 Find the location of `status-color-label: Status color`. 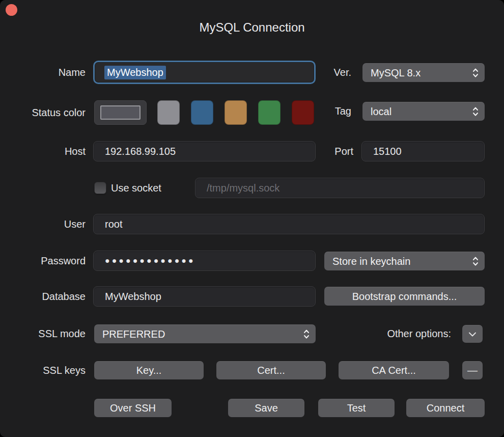

status-color-label: Status color is located at coordinates (43, 113).